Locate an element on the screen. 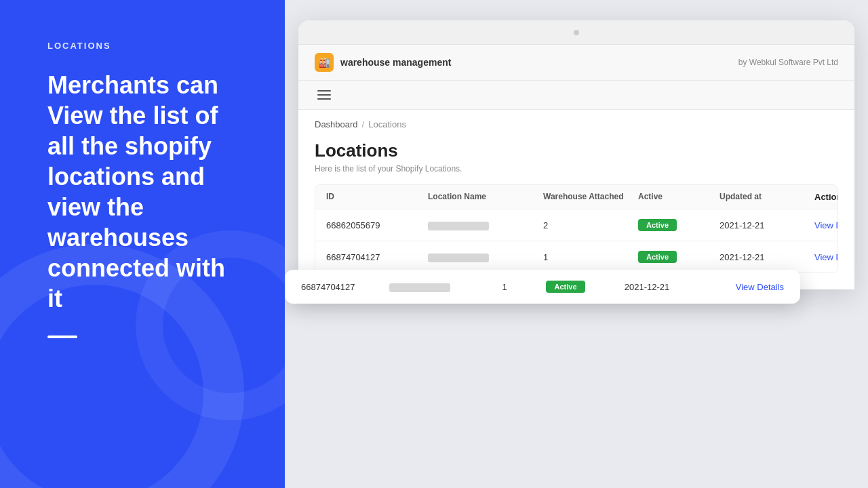 This screenshot has width=868, height=488. hamburger-menu is located at coordinates (576, 95).